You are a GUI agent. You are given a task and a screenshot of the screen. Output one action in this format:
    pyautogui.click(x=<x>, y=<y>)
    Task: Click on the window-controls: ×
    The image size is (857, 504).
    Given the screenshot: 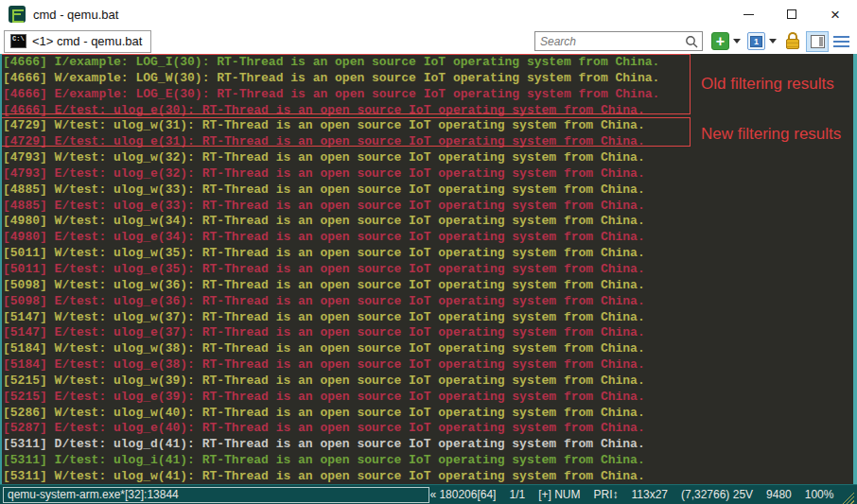 What is the action you would take?
    pyautogui.click(x=792, y=14)
    